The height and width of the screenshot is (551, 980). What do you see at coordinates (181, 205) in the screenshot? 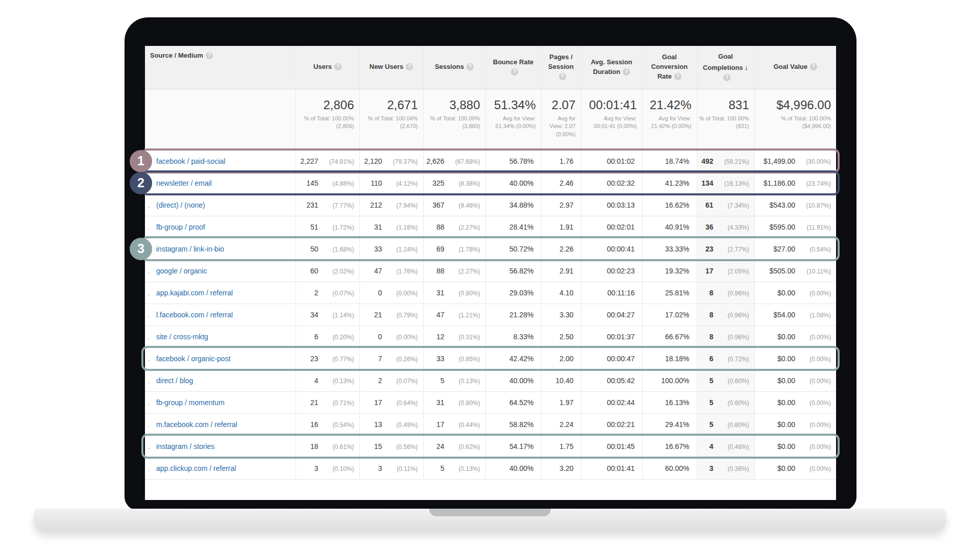
I see `source-medium-link: (direct) / (none)` at bounding box center [181, 205].